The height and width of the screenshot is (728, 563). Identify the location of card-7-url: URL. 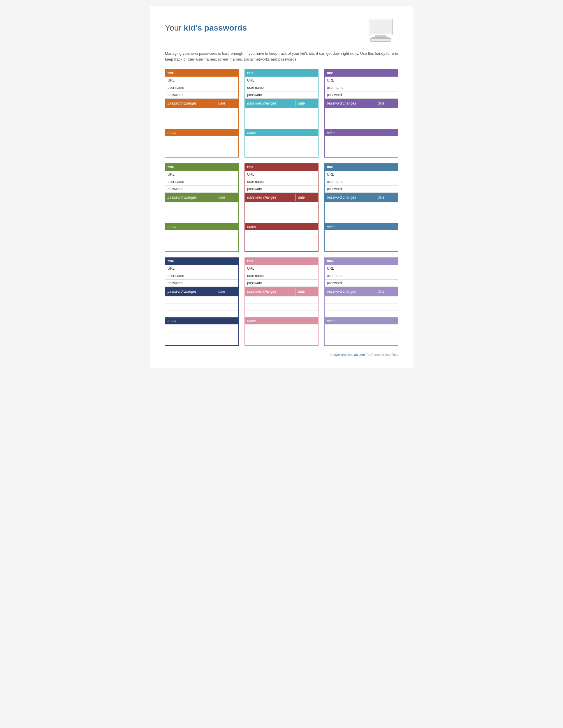
(202, 269).